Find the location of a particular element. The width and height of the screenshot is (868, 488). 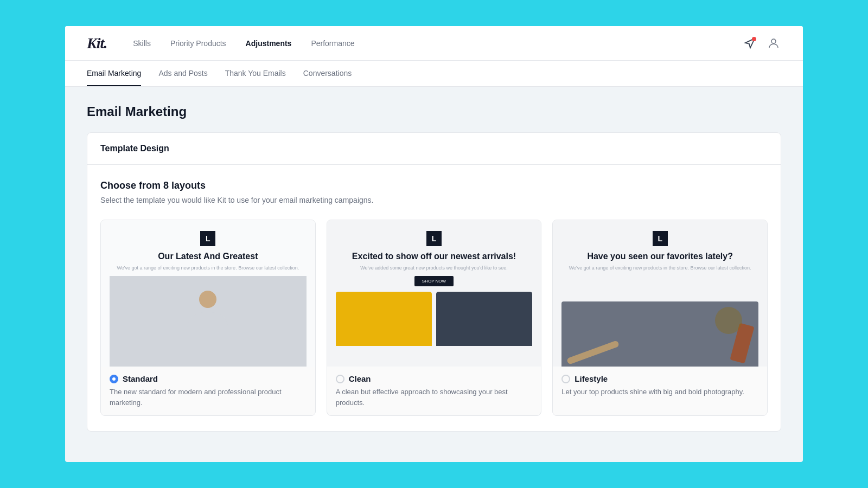

main-navigation: Skills Priority Products Adjustments Per… is located at coordinates (437, 43).